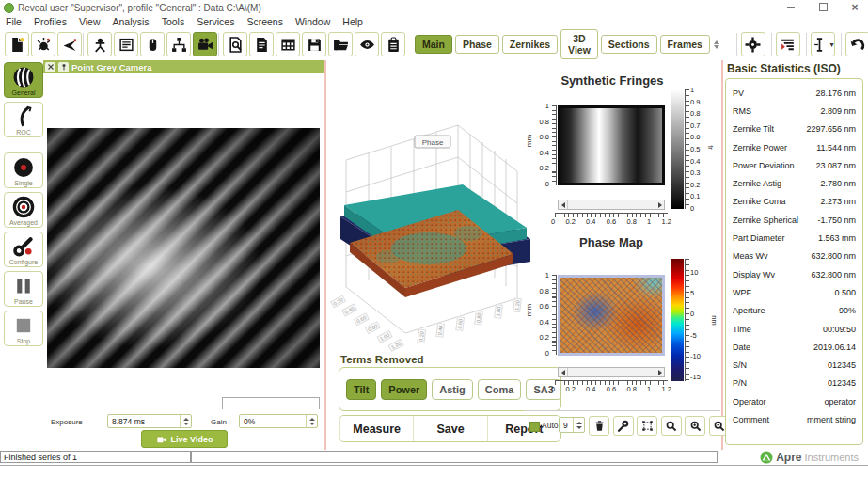 The image size is (868, 479). Describe the element at coordinates (534, 427) in the screenshot. I see `auto-checkbox` at that location.